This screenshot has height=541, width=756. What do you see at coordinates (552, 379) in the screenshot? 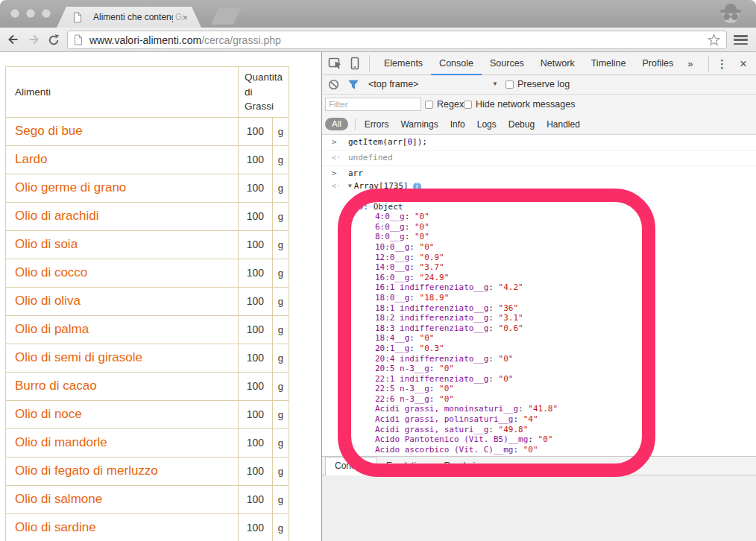
I see `console-property-row: 22:1 indifferenziato__g: "0"` at bounding box center [552, 379].